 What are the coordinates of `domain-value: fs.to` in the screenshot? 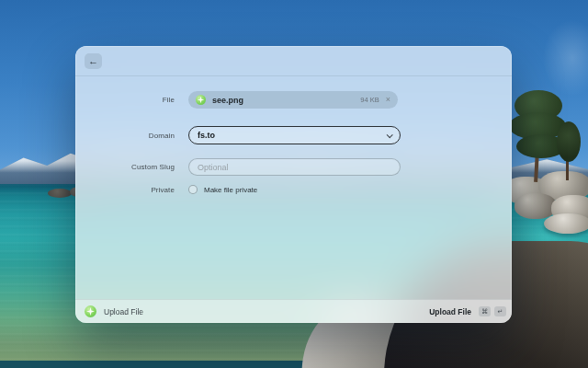 It's located at (206, 135).